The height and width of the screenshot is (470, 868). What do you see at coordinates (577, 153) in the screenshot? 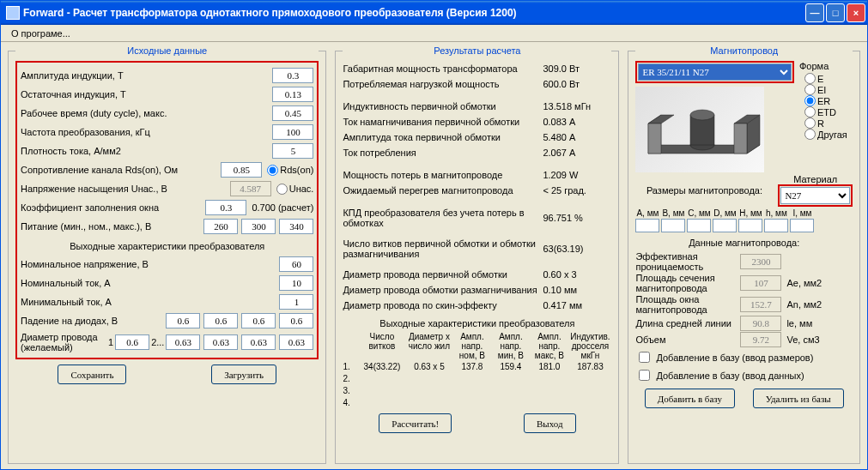
I see `res-idc: 2.067 А` at bounding box center [577, 153].